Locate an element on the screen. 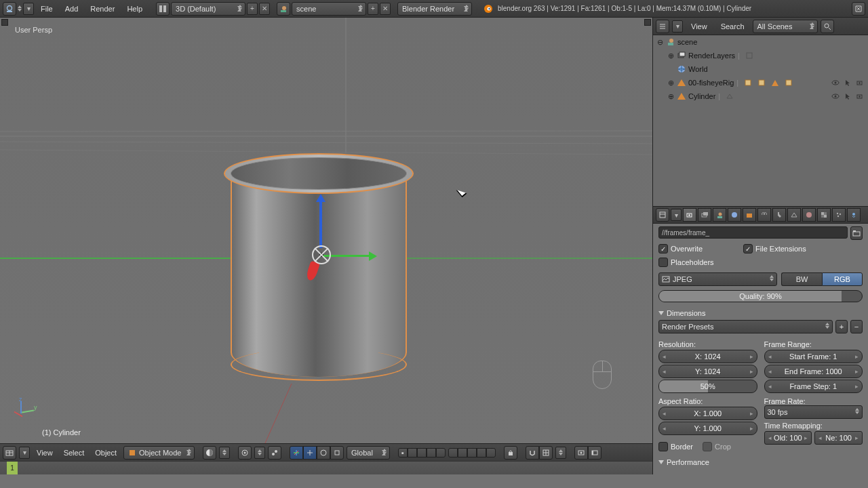 This screenshot has width=868, height=488. pivot-dropdown-icon is located at coordinates (245, 453).